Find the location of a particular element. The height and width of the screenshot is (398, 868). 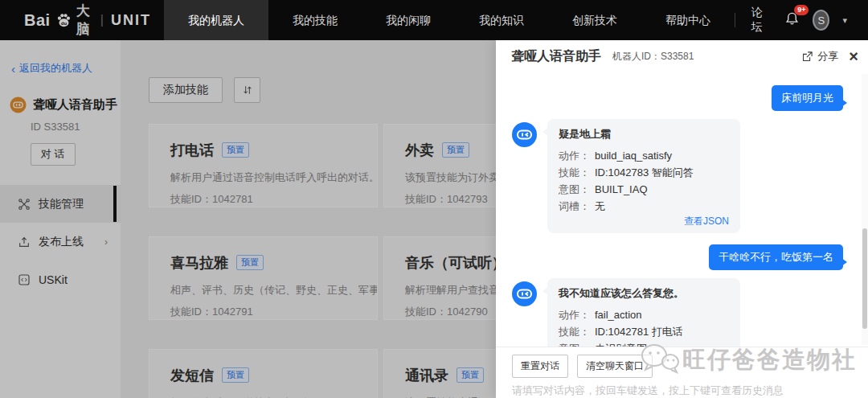

share-label: 分享 is located at coordinates (828, 56).